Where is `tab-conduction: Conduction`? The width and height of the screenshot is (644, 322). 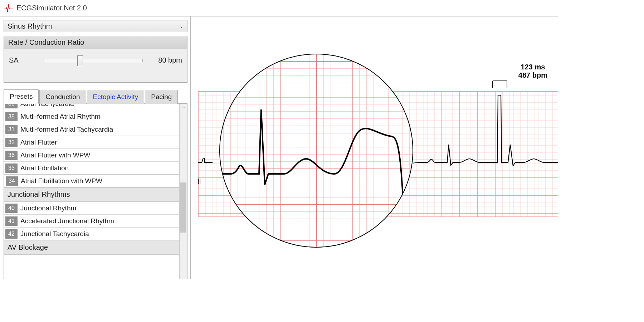 tab-conduction: Conduction is located at coordinates (63, 97).